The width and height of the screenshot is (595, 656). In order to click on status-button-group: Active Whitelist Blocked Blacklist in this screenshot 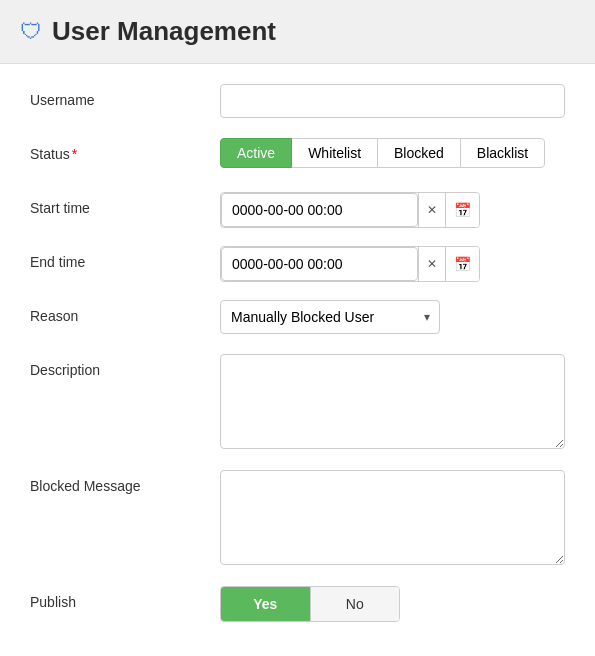, I will do `click(392, 153)`.